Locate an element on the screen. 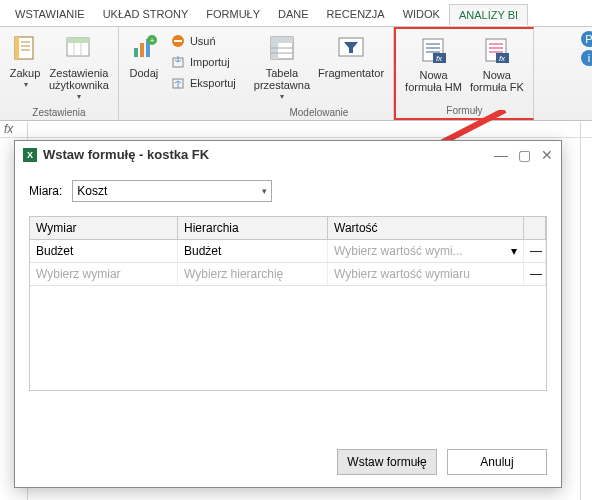  tabela-przestawna-button: Tabela przestawna ▾ is located at coordinates (282, 68).